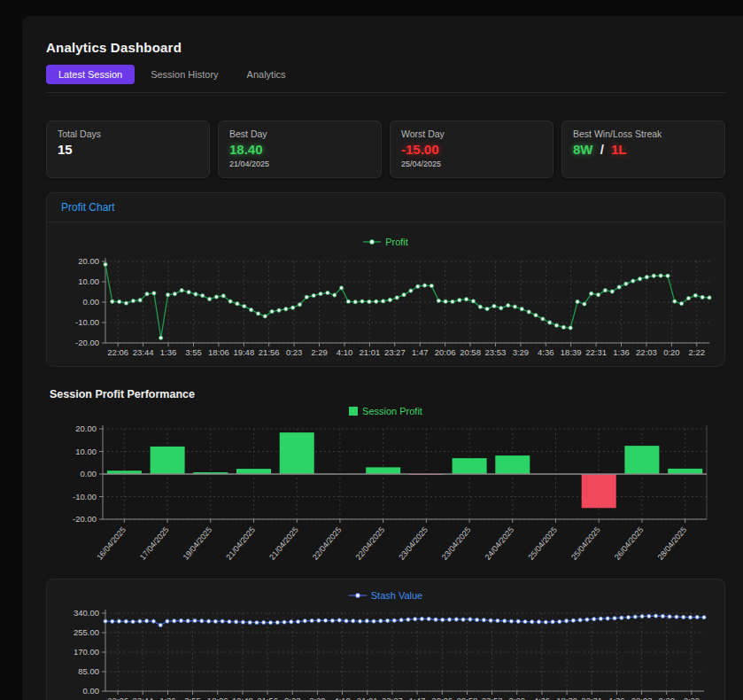 The image size is (743, 700). What do you see at coordinates (406, 351) in the screenshot?
I see `x-axis-labels: 22:0623:441:363:5518:0619:4821:560:232:2…` at bounding box center [406, 351].